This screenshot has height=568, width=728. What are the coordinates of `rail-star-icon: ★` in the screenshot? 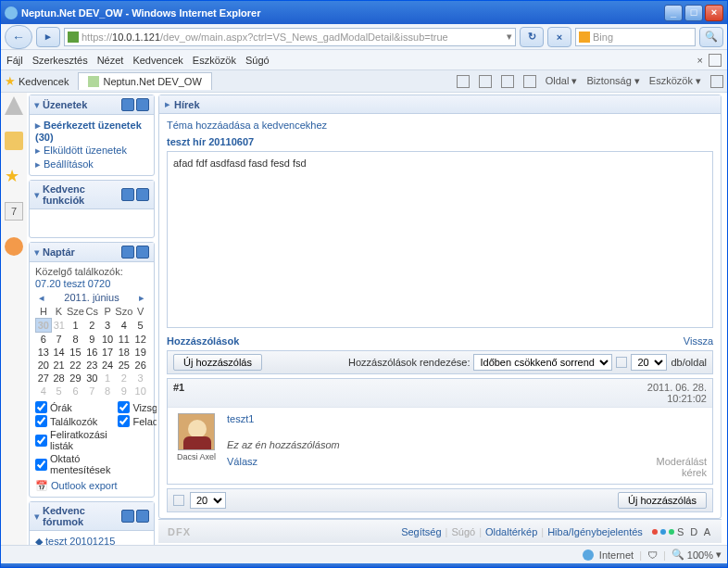 It's located at (14, 176).